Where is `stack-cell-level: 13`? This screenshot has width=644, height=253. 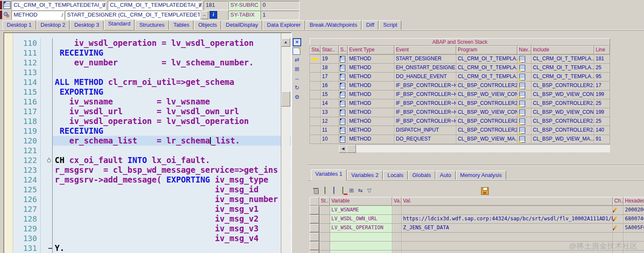
stack-cell-level: 13 is located at coordinates (330, 113).